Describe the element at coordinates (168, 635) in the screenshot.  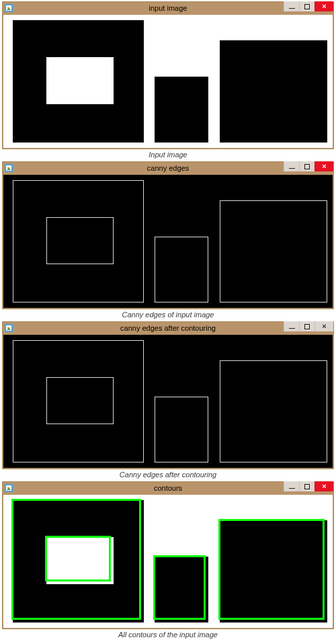
I see `caption: All contours of the input image` at that location.